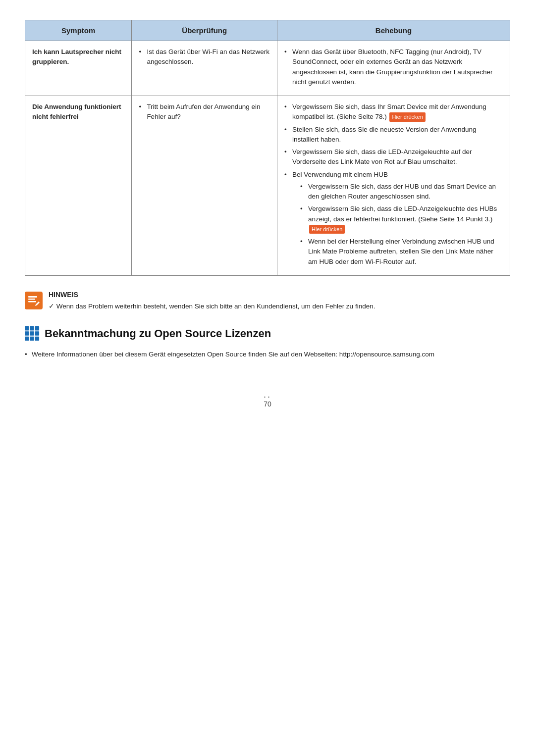 The height and width of the screenshot is (756, 535). Describe the element at coordinates (204, 112) in the screenshot. I see `ueberpruefung-list-2: Tritt beim Aufrufen der Anwendung ein Fe…` at that location.